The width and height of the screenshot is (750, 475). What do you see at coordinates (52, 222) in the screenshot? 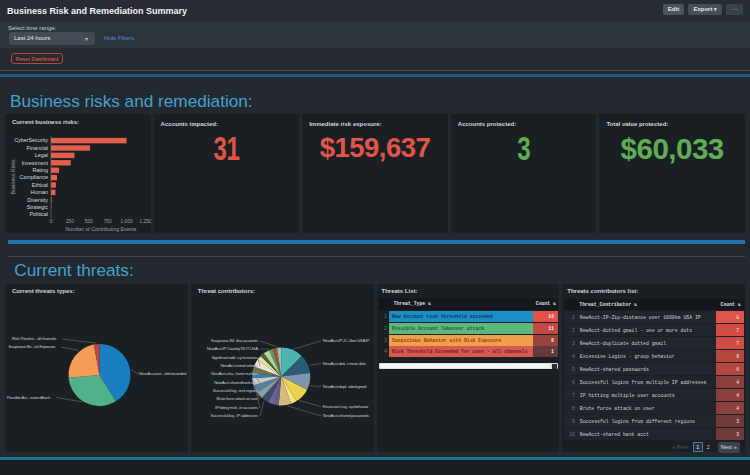
I see `svg-text: 0` at bounding box center [52, 222].